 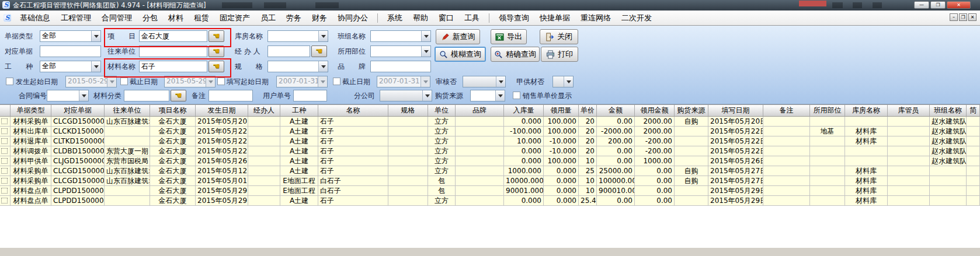 What do you see at coordinates (268, 17) in the screenshot?
I see `menu-item: 员工` at bounding box center [268, 17].